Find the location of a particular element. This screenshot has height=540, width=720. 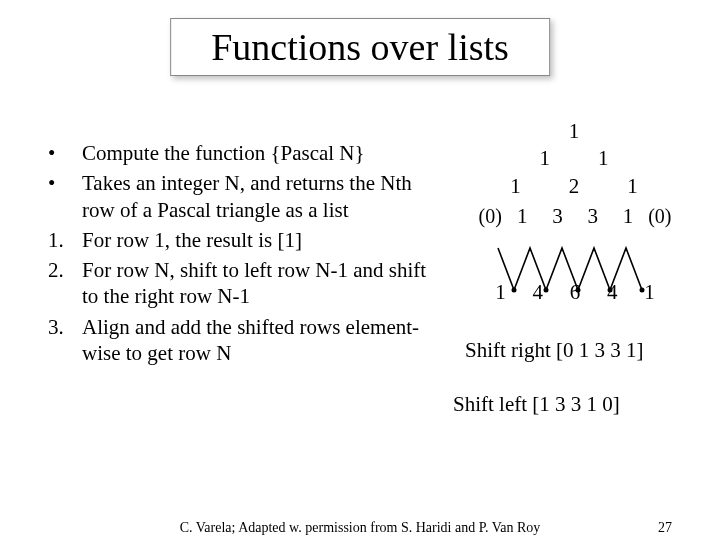

triangle-cell: 6 is located at coordinates (575, 292).